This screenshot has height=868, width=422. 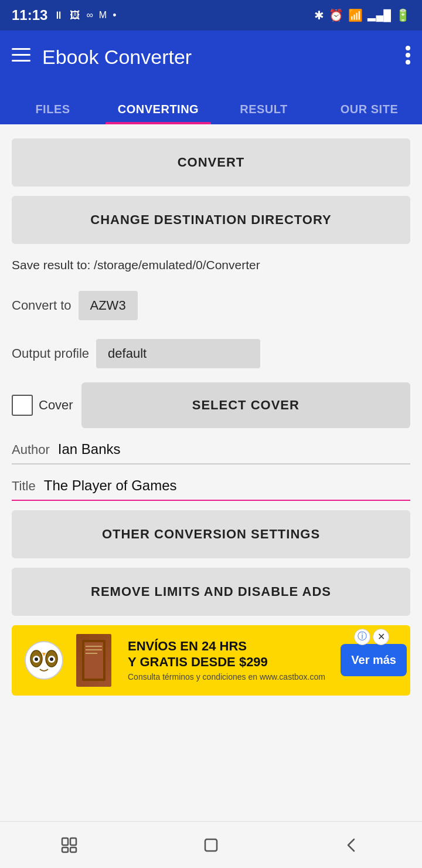 What do you see at coordinates (21, 57) in the screenshot?
I see `menu-button` at bounding box center [21, 57].